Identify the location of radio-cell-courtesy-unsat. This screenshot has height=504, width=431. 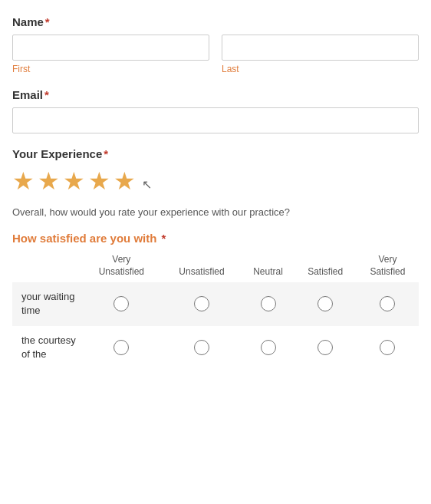
(202, 348).